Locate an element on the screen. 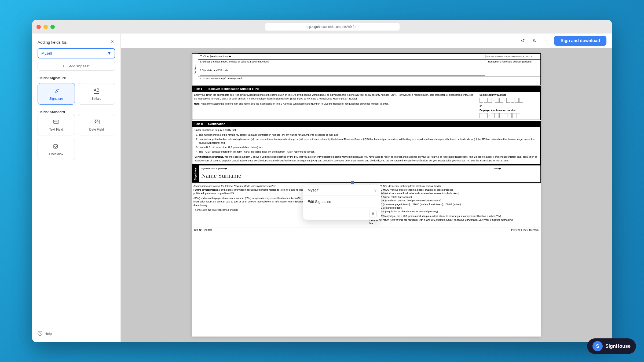 This screenshot has width=644, height=362. part2-title: Part II is located at coordinates (199, 124).